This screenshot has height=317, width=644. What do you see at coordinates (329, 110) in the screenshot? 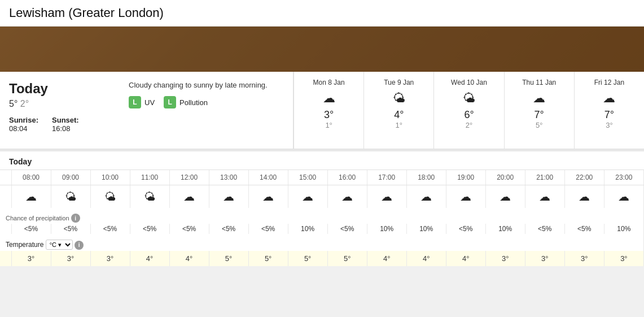
I see `forecast-col-0: Mon 8 Jan☁3°1°` at bounding box center [329, 110].